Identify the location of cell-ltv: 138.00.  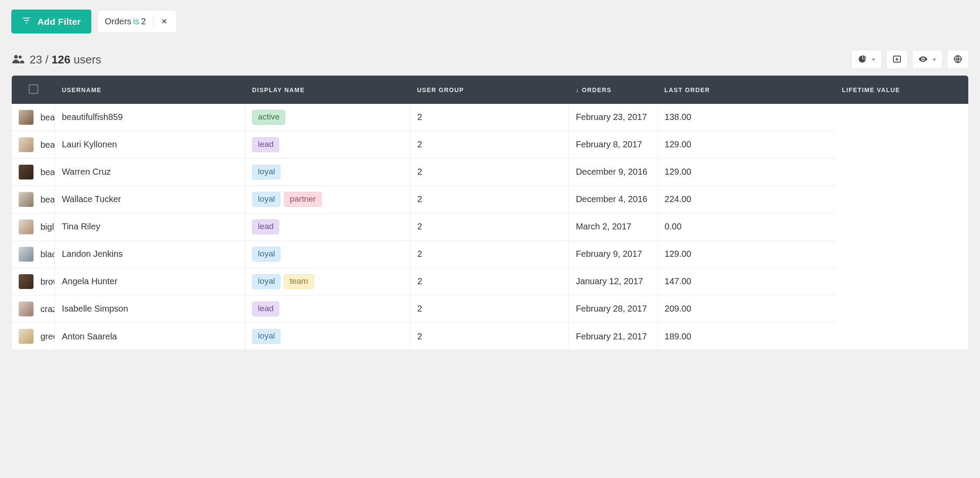
(746, 117).